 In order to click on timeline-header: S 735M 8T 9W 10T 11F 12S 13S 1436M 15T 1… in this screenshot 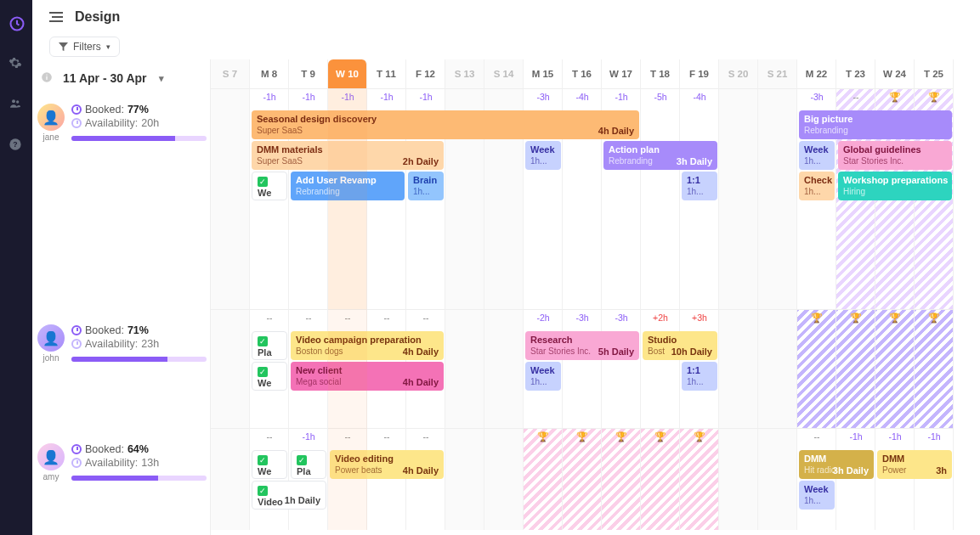, I will do `click(595, 74)`.